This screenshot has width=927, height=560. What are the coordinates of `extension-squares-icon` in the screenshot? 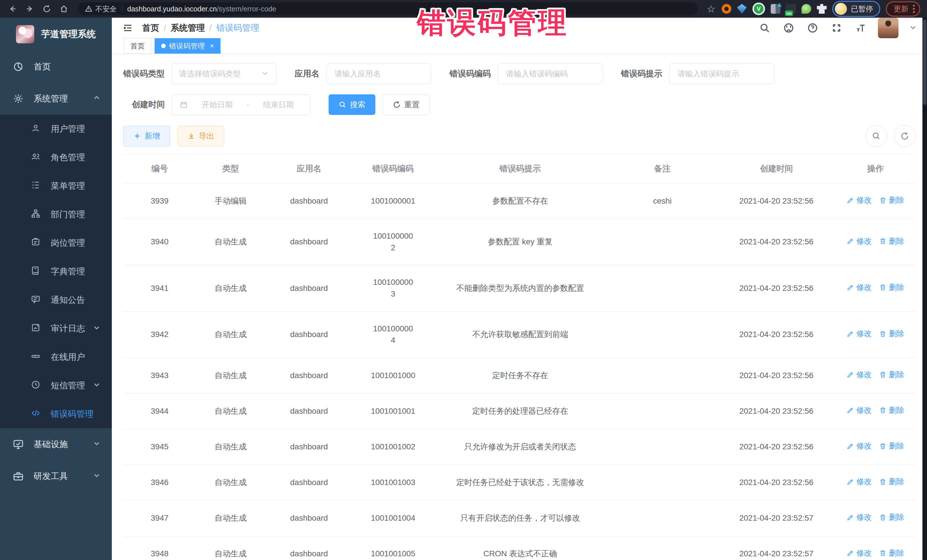 It's located at (776, 9).